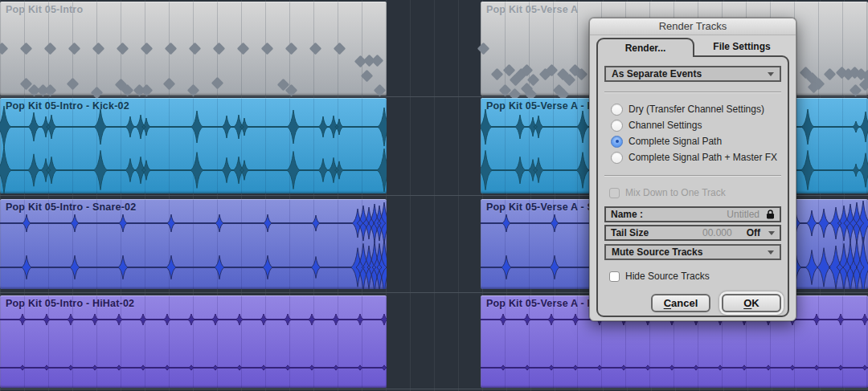 The width and height of the screenshot is (868, 391). I want to click on dialog-buttons: Cancel OK, so click(693, 303).